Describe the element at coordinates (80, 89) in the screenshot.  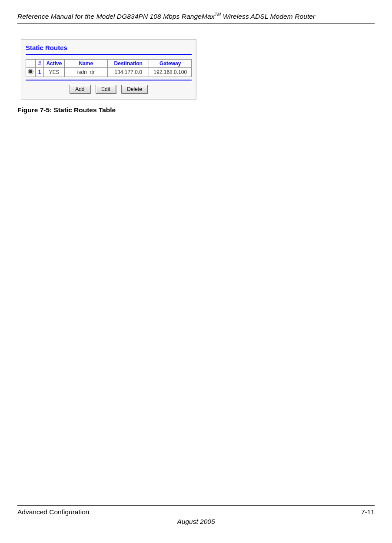
I see `add-button: Add` at that location.